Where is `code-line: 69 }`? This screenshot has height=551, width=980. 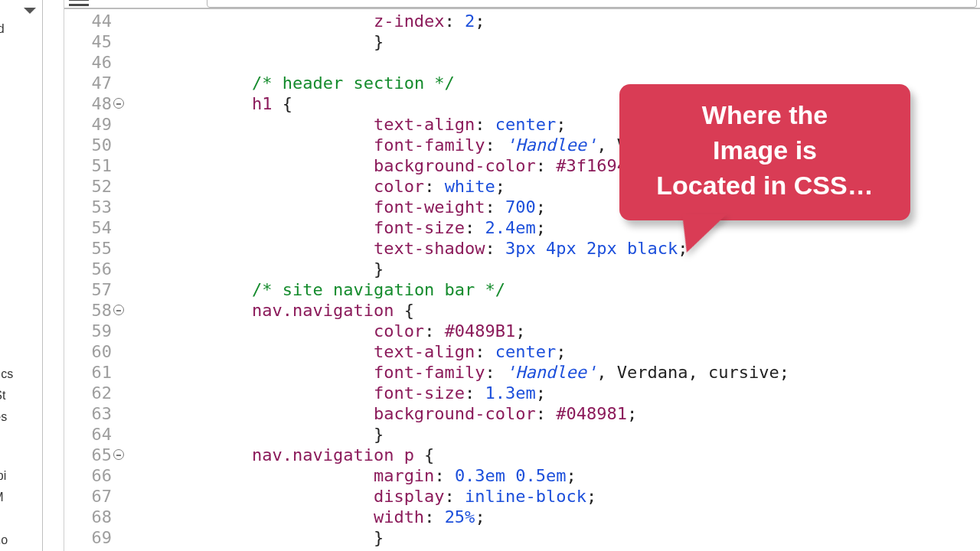
code-line: 69 } is located at coordinates (522, 537).